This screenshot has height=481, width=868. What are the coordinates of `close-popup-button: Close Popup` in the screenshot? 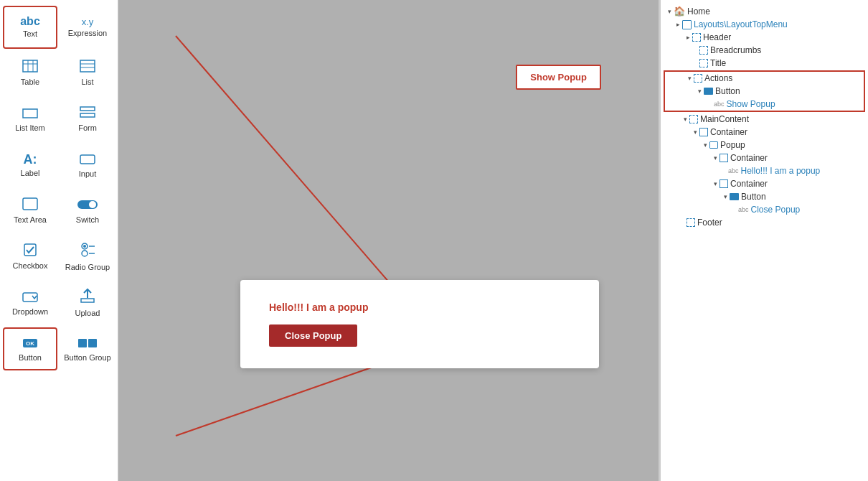 It's located at (313, 336).